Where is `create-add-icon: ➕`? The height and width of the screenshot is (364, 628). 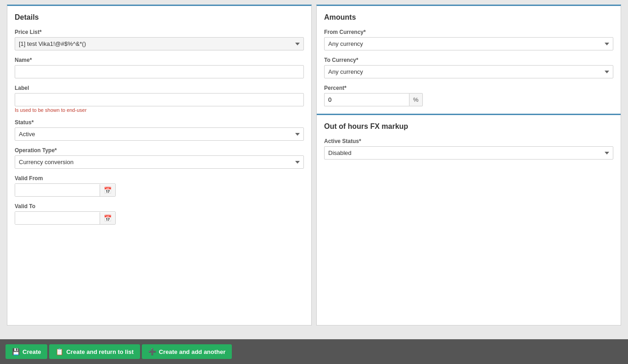
create-add-icon: ➕ is located at coordinates (152, 352).